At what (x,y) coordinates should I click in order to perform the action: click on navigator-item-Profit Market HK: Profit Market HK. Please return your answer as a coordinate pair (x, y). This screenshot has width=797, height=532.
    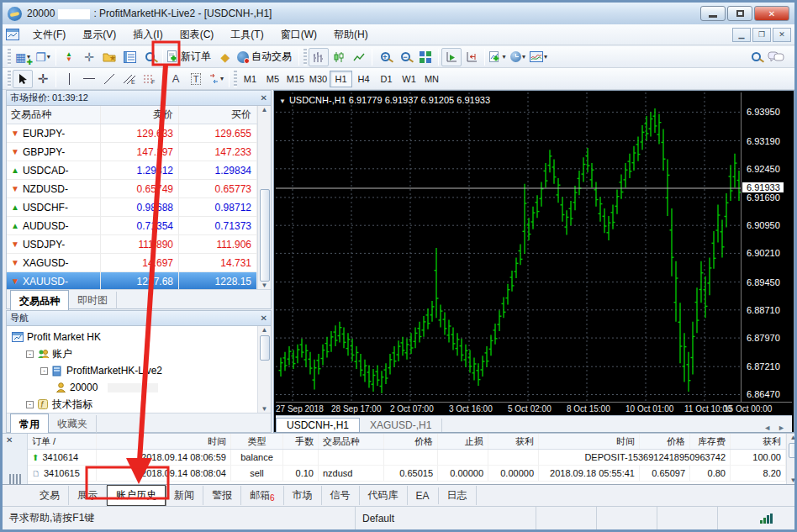
    Looking at the image, I should click on (133, 337).